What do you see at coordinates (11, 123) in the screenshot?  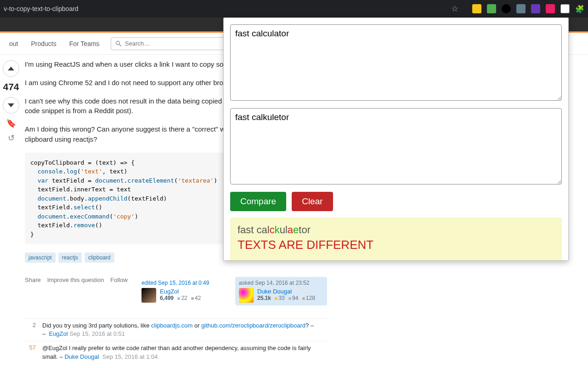 I see `bookmark-icon: 🔖` at bounding box center [11, 123].